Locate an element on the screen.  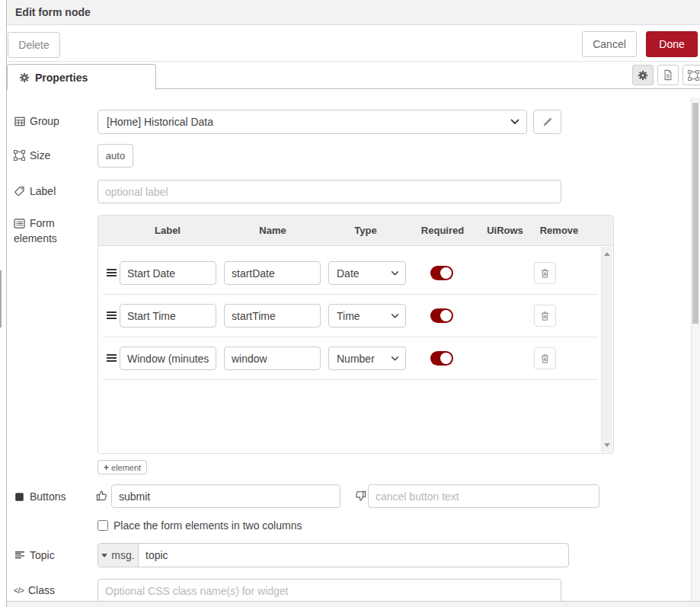
column-header-uirows: UiRows is located at coordinates (505, 230).